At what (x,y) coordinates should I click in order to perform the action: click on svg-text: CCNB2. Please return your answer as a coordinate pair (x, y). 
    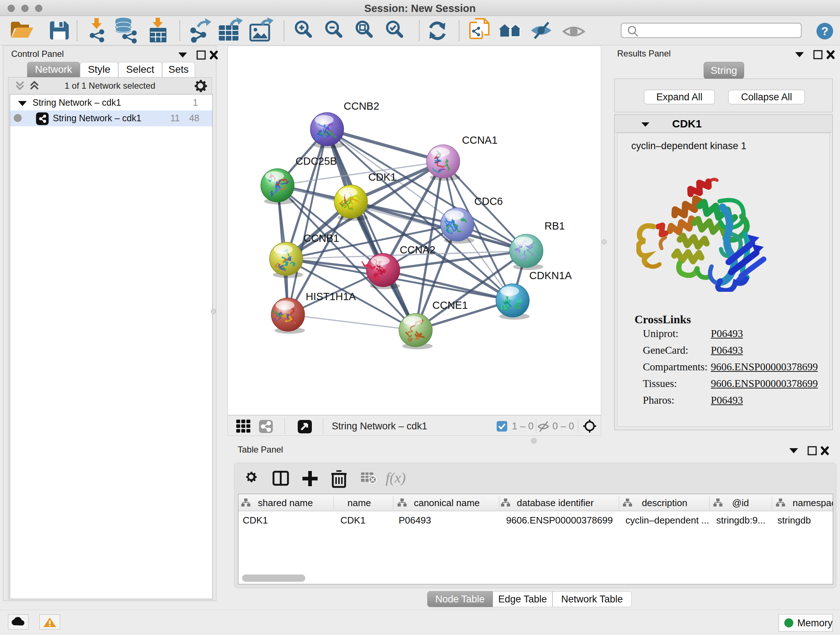
    Looking at the image, I should click on (362, 106).